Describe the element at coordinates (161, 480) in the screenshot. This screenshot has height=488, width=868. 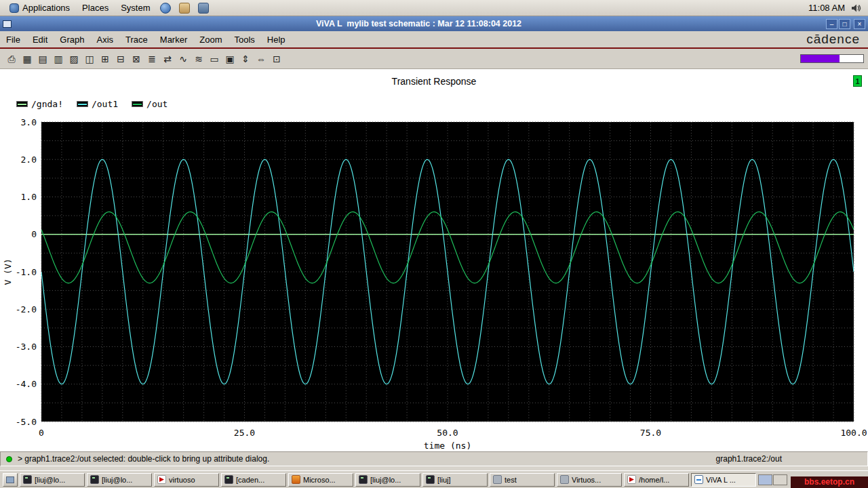
I see `cadence-window-icon` at that location.